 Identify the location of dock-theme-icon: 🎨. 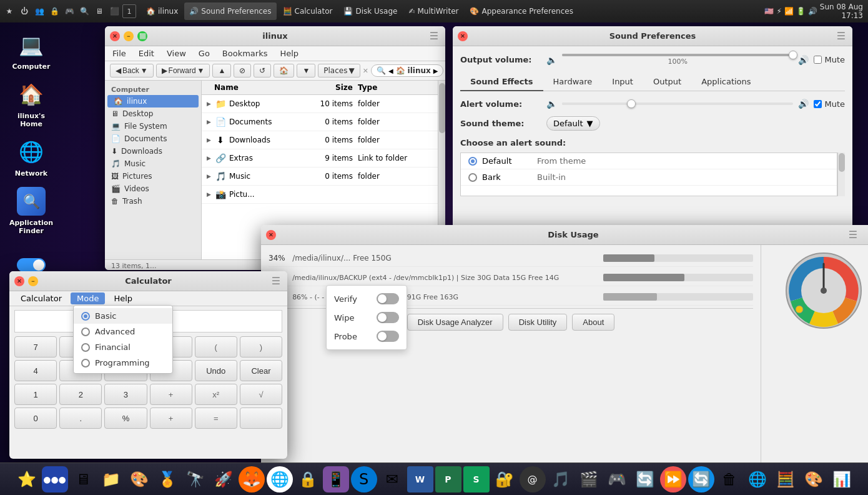
(814, 479).